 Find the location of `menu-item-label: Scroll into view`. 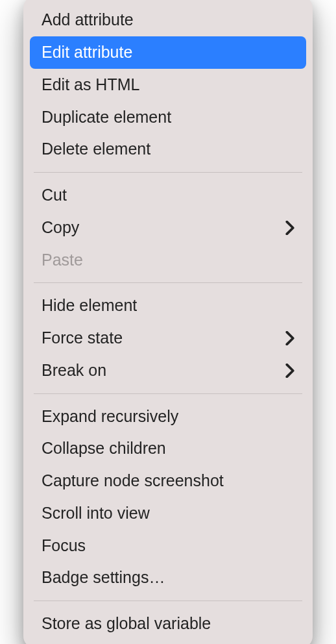

menu-item-label: Scroll into view is located at coordinates (96, 514).